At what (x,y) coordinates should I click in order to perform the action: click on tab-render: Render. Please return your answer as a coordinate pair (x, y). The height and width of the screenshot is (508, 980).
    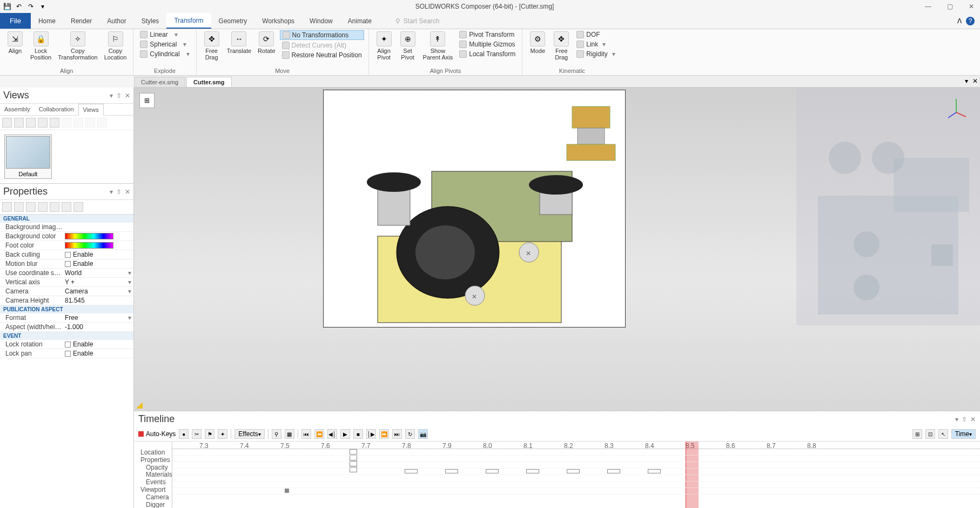
    Looking at the image, I should click on (81, 21).